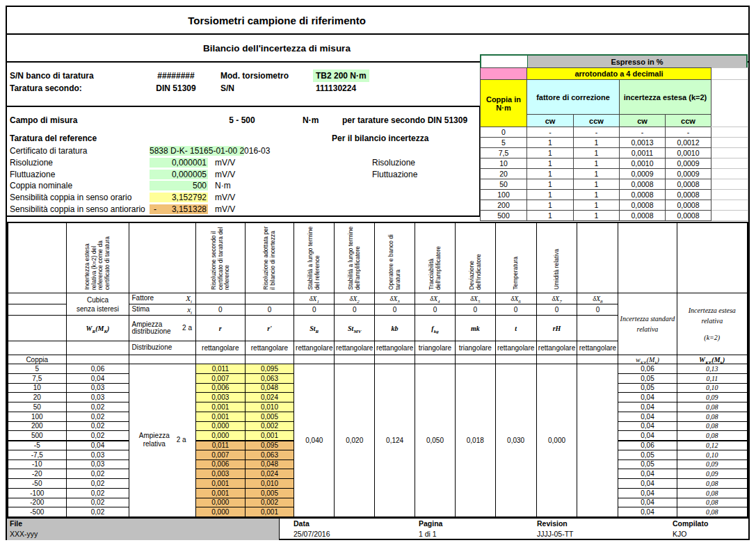  I want to click on detail-label: Risoluzione, so click(31, 163).